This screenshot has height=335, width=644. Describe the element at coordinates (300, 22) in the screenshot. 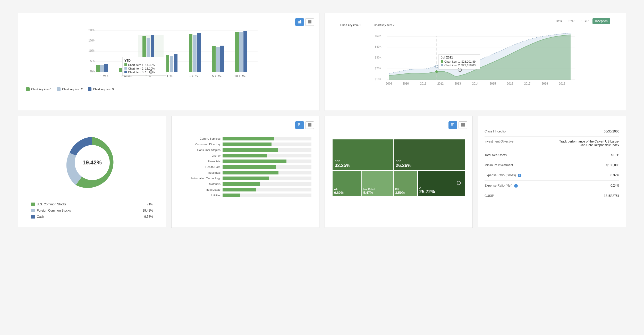

I see `bar-view-button` at that location.